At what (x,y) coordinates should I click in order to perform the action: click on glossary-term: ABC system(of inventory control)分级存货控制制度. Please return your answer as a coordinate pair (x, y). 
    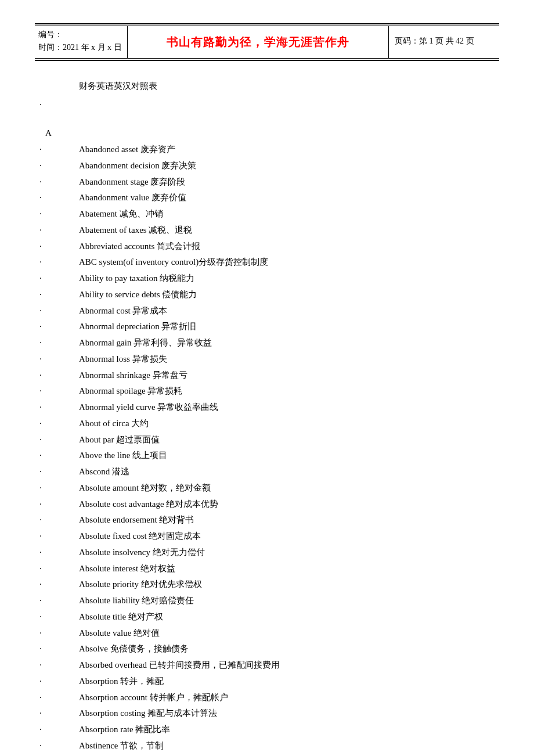
    Looking at the image, I should click on (174, 262).